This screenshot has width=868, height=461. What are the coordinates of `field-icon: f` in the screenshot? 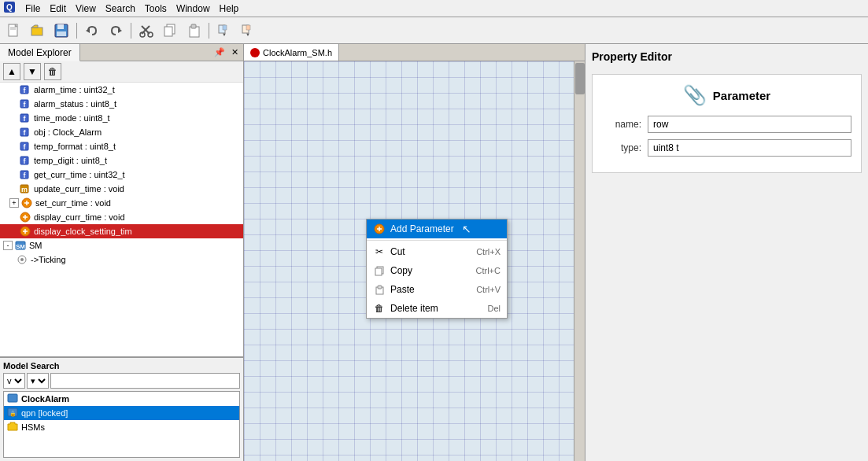 It's located at (25, 90).